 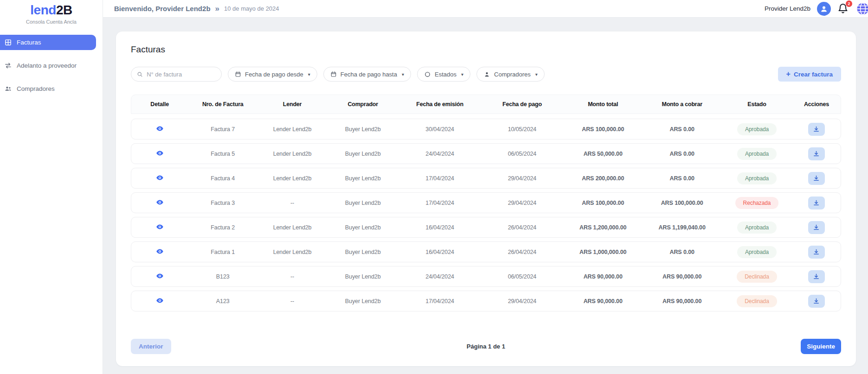 I want to click on page-title: Facturas, so click(x=486, y=50).